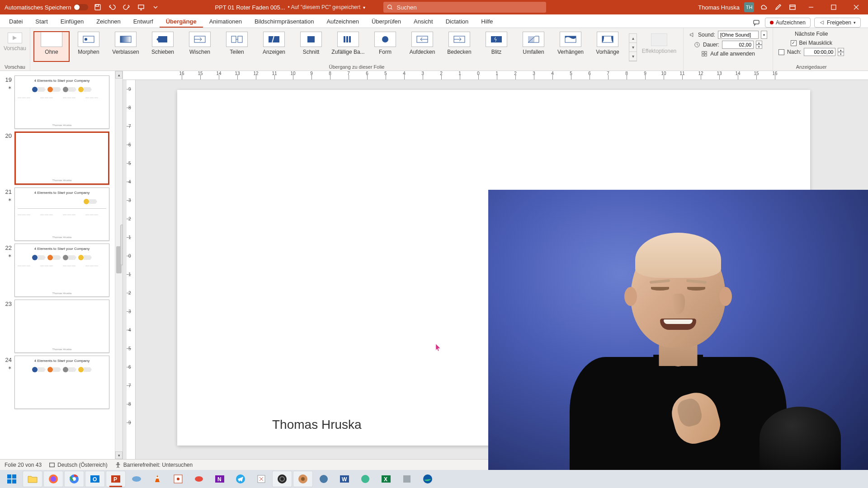 This screenshot has width=868, height=488. What do you see at coordinates (62, 326) in the screenshot?
I see `thumb-slide: Thomas Hruska` at bounding box center [62, 326].